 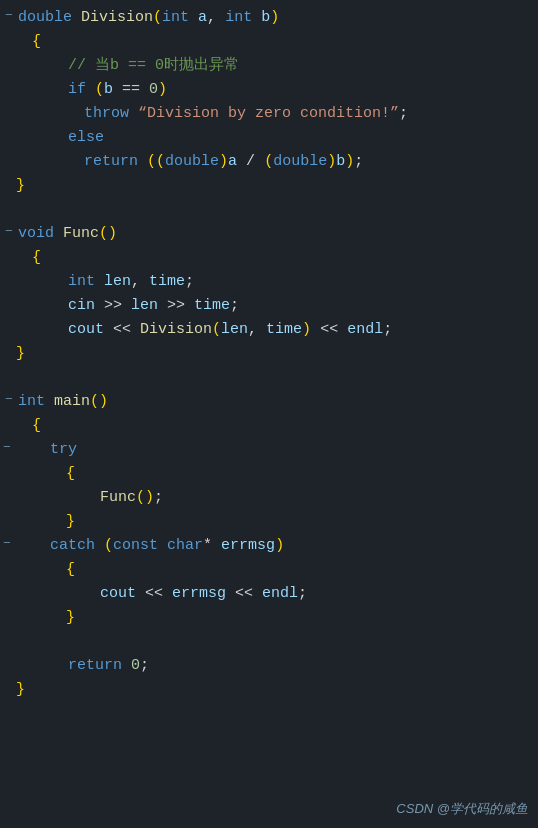 What do you see at coordinates (292, 162) in the screenshot?
I see `line-content: return ((double)a / (double)b);` at bounding box center [292, 162].